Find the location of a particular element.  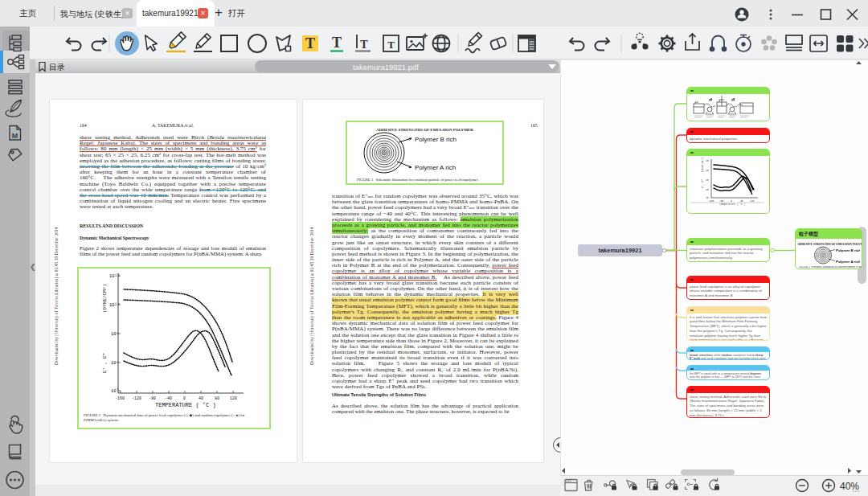

svg-text: M is located at coordinates (15, 136).